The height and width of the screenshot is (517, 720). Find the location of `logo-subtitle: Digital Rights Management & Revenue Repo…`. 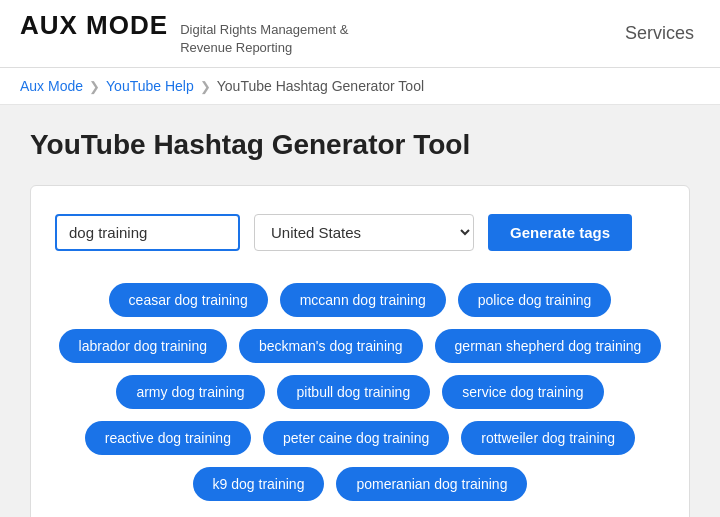

logo-subtitle: Digital Rights Management & Revenue Repo… is located at coordinates (264, 39).